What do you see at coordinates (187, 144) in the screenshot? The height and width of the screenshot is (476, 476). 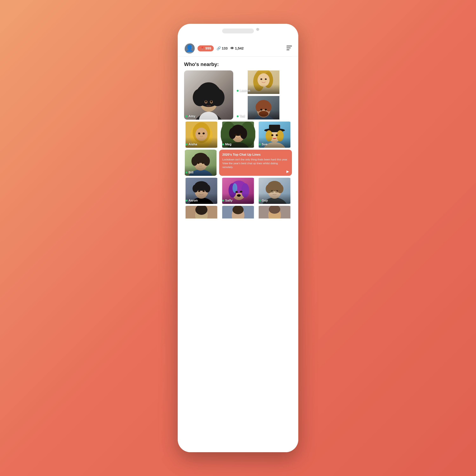 I see `online-dot-aisha` at bounding box center [187, 144].